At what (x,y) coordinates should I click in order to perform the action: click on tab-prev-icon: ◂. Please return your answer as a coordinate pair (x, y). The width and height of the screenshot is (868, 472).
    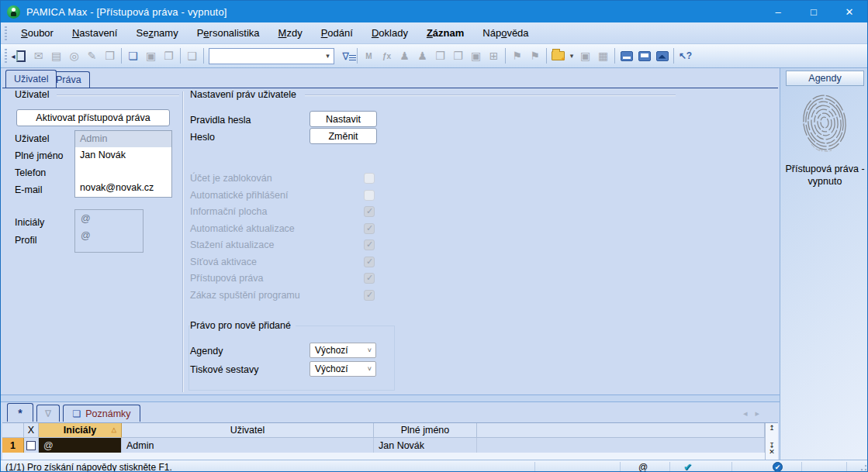
    Looking at the image, I should click on (749, 413).